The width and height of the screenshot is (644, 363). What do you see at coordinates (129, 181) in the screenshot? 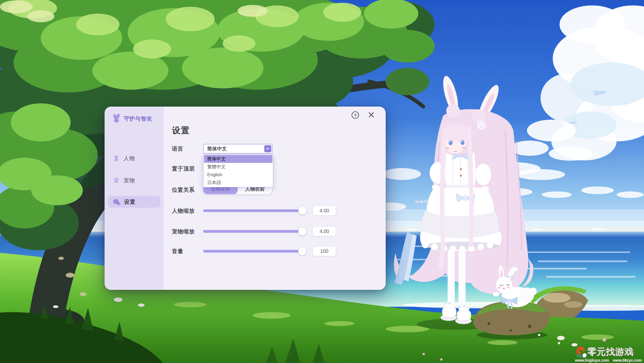
I see `sidebar-item-label: 宠物` at bounding box center [129, 181].